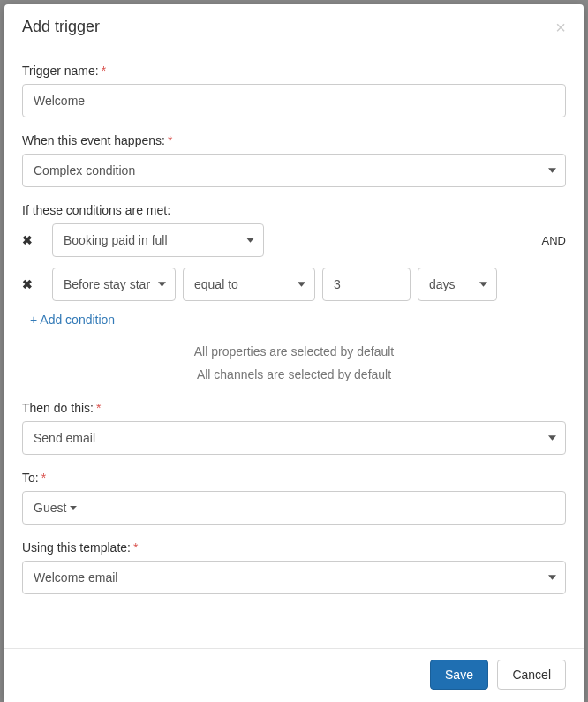 This screenshot has width=588, height=702. I want to click on condition-controls: Booking paid in full, so click(290, 240).